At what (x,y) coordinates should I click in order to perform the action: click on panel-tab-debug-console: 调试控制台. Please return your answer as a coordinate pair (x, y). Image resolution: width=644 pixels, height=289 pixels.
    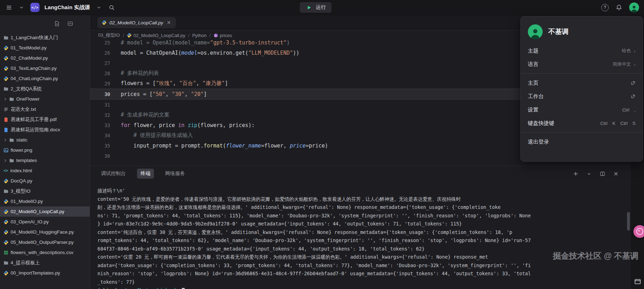
    Looking at the image, I should click on (113, 174).